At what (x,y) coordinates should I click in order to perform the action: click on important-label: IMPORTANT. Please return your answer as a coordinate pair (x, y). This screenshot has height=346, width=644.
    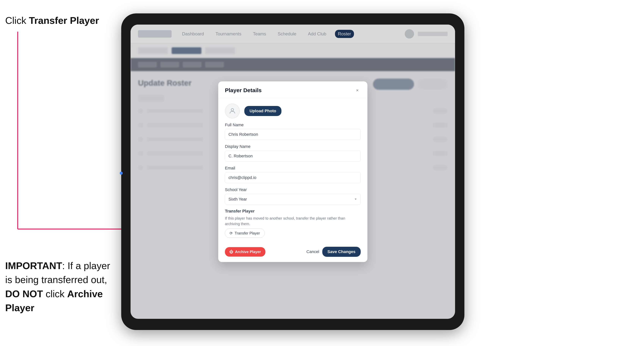
    Looking at the image, I should click on (34, 266).